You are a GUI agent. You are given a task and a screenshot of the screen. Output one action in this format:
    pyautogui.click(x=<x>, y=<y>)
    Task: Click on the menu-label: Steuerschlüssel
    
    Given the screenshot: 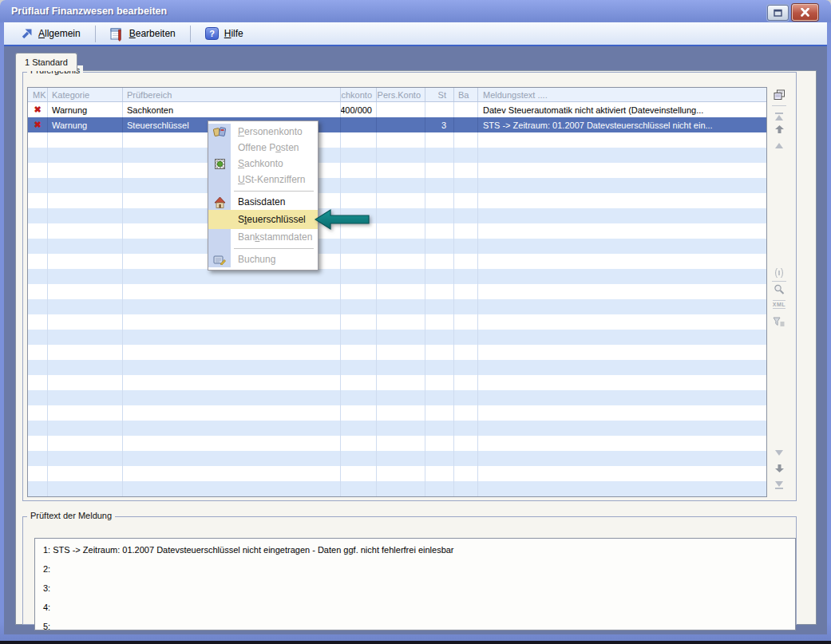 What is the action you would take?
    pyautogui.click(x=268, y=219)
    